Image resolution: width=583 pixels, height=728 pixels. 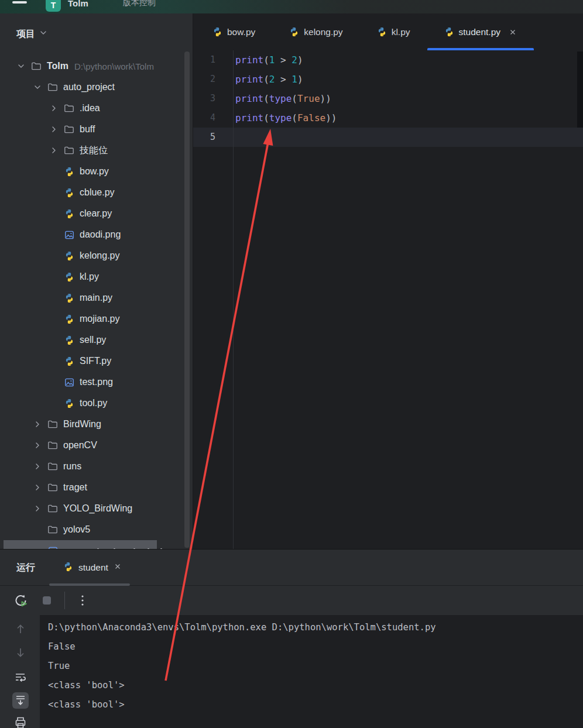 What do you see at coordinates (20, 653) in the screenshot?
I see `scroll-down-icon` at bounding box center [20, 653].